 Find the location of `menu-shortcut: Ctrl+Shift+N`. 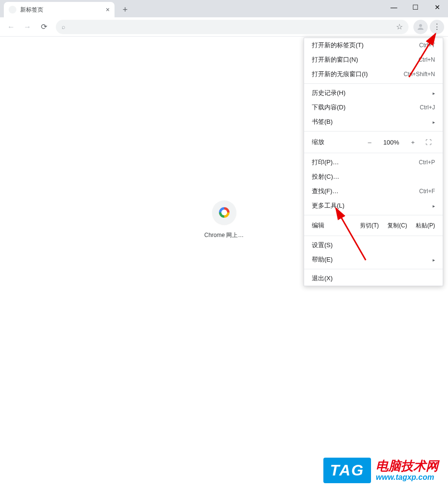

menu-shortcut: Ctrl+Shift+N is located at coordinates (420, 74).